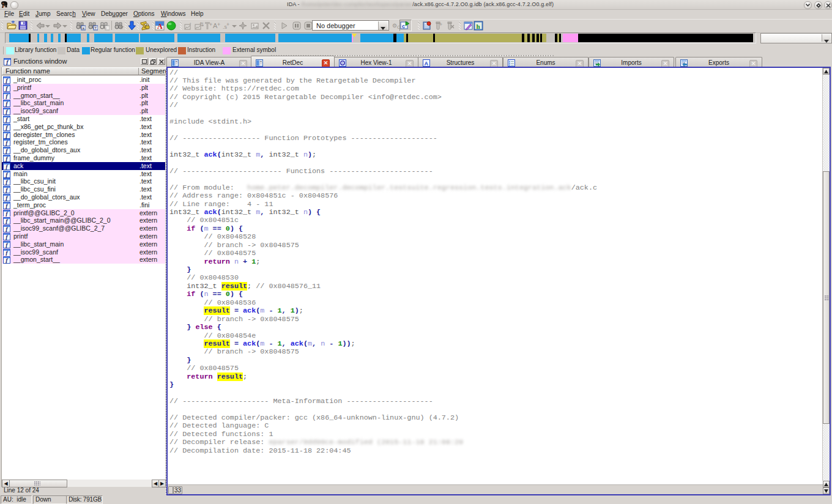 This screenshot has width=832, height=504. I want to click on svg-text: c, so click(404, 26).